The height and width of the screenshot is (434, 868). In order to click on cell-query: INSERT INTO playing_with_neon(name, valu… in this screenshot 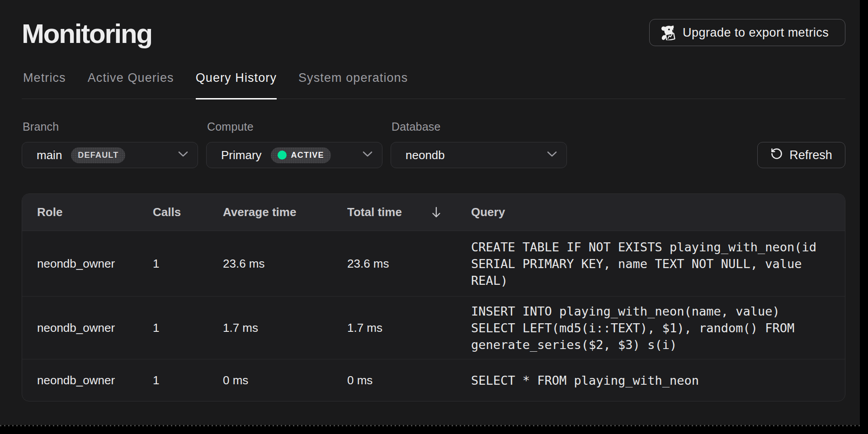, I will do `click(651, 328)`.